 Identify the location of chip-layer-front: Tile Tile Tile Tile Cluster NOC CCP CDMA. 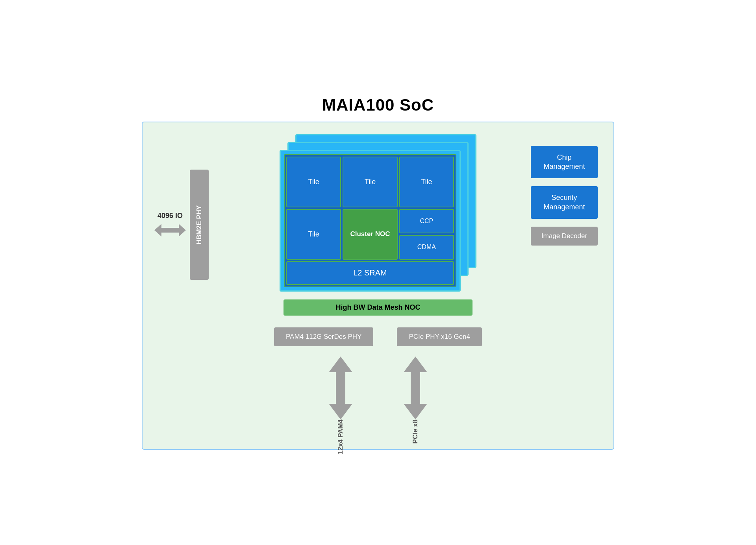
(370, 221).